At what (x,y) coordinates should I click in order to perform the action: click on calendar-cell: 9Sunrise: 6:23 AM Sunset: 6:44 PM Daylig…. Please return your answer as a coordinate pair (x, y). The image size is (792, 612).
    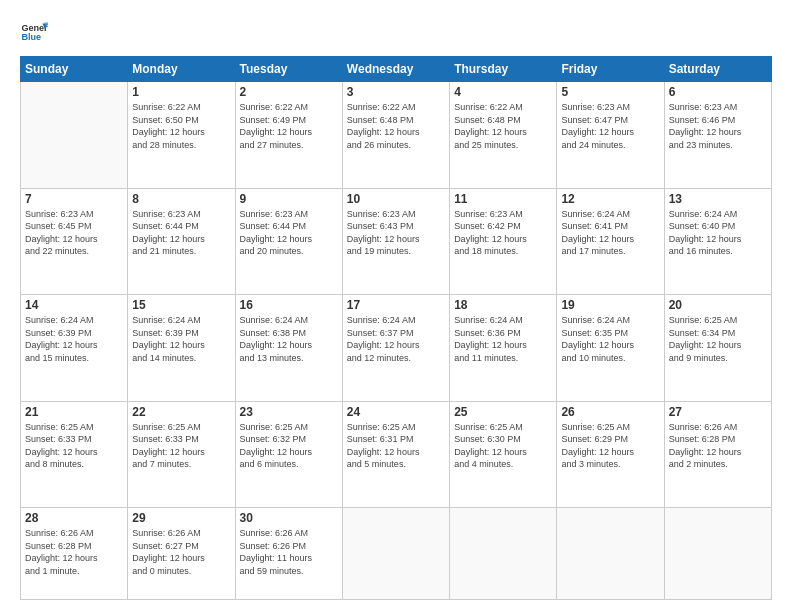
    Looking at the image, I should click on (288, 242).